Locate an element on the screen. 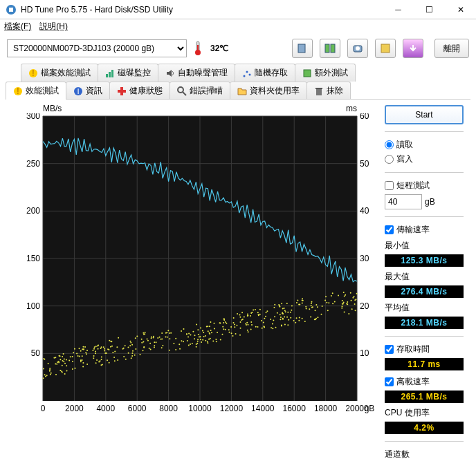  copy-info-button is located at coordinates (302, 48).